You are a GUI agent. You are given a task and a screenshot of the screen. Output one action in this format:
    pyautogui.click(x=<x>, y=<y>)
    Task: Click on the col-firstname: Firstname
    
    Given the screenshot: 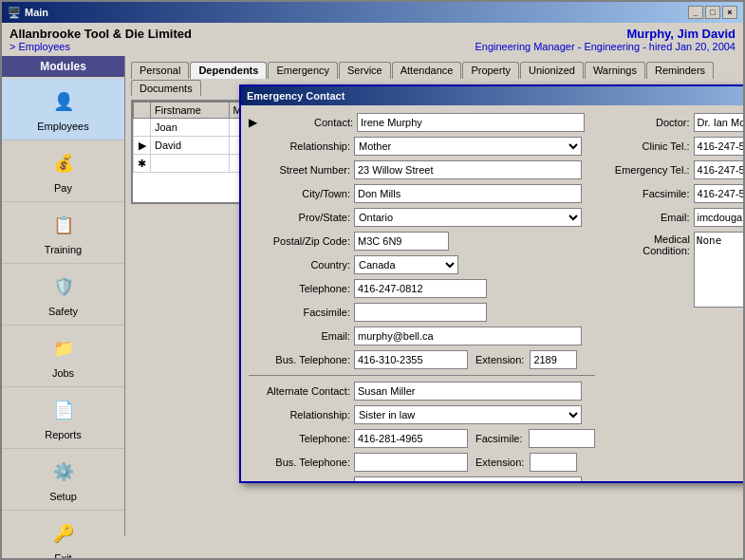 What is the action you would take?
    pyautogui.click(x=190, y=110)
    